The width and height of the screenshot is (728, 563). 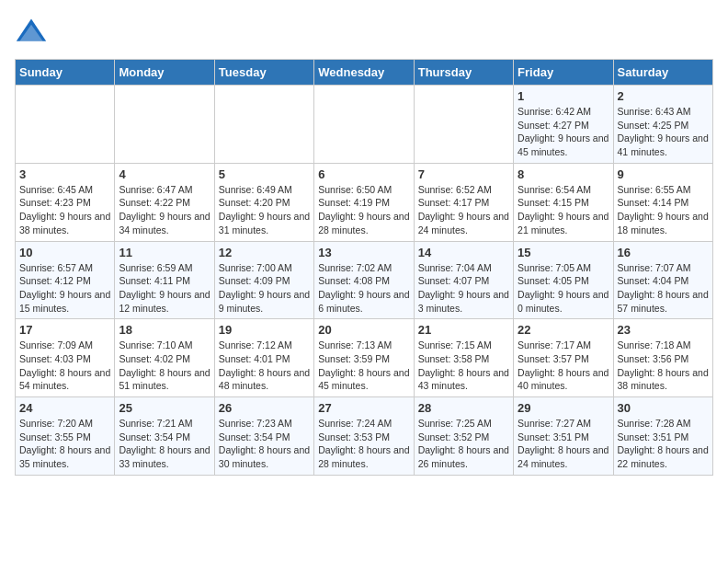 I want to click on day-number: 1, so click(x=563, y=96).